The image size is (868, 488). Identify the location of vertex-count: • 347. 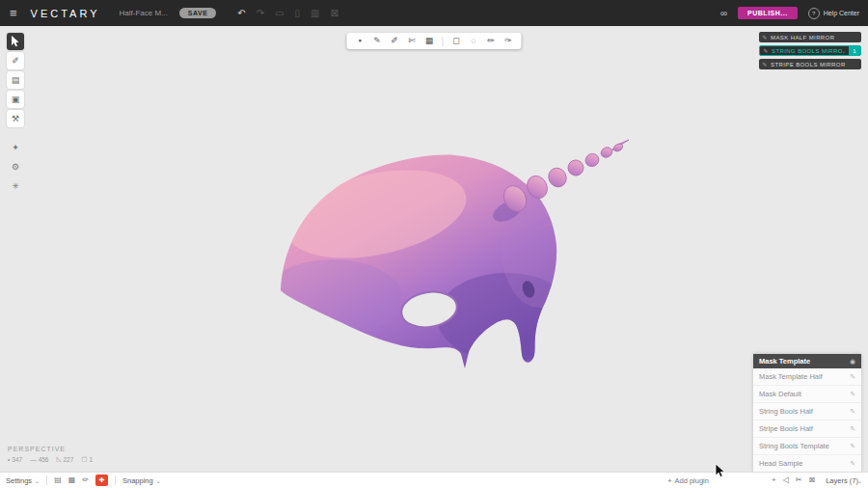
(15, 459).